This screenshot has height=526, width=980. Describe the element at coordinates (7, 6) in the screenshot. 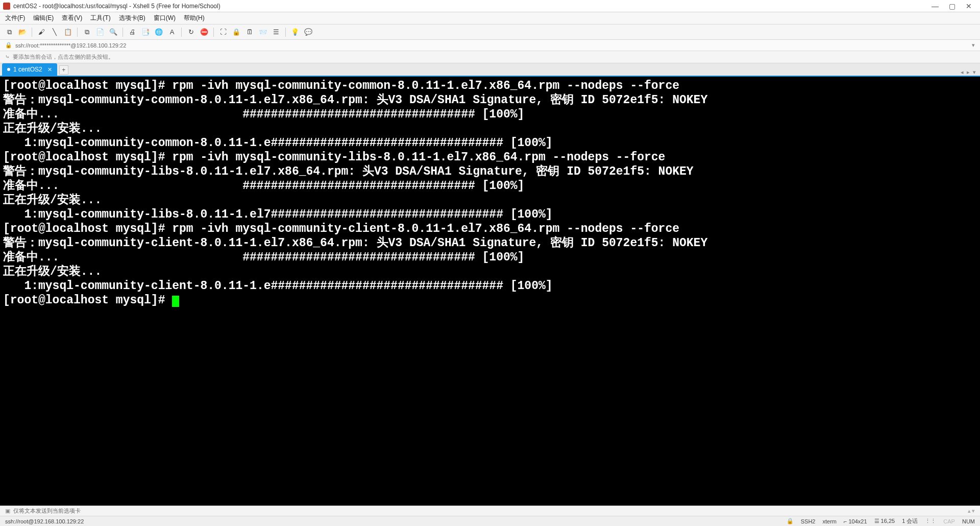

I see `app-icon` at that location.